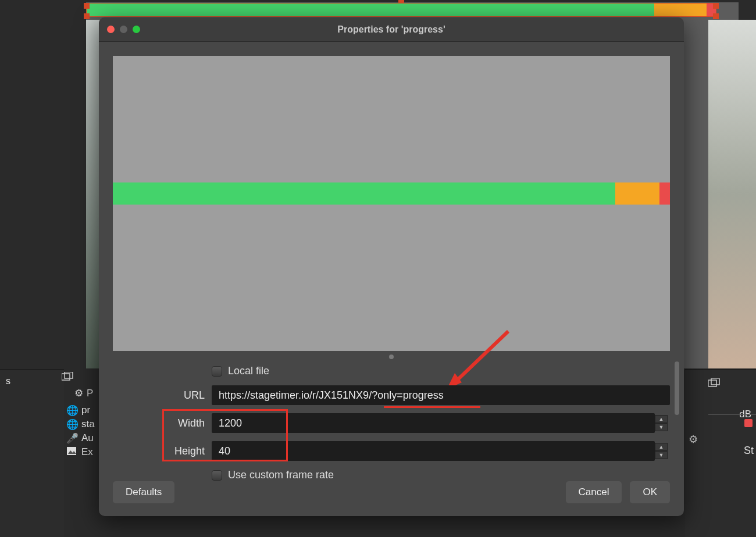 The image size is (756, 537). I want to click on left-panel-text: s, so click(8, 381).